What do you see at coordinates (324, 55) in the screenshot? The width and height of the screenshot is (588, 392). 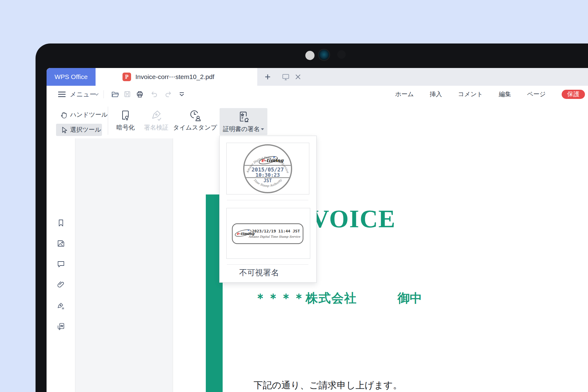 I see `camera-lens` at bounding box center [324, 55].